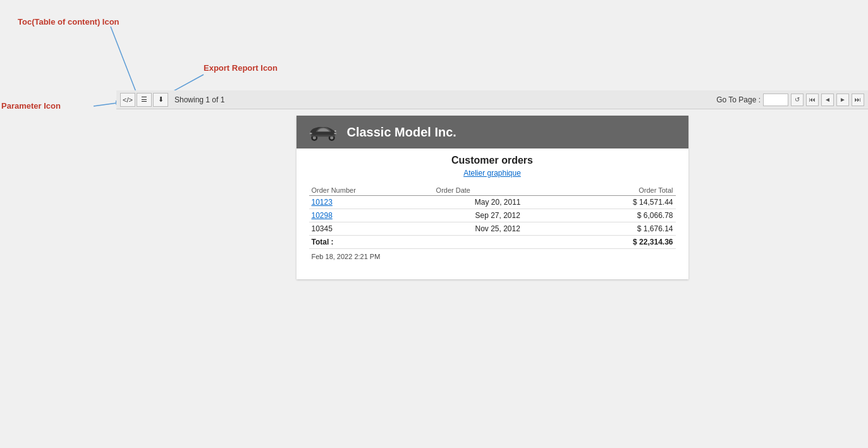  What do you see at coordinates (619, 243) in the screenshot?
I see `total-value: $ 22,314.36` at bounding box center [619, 243].